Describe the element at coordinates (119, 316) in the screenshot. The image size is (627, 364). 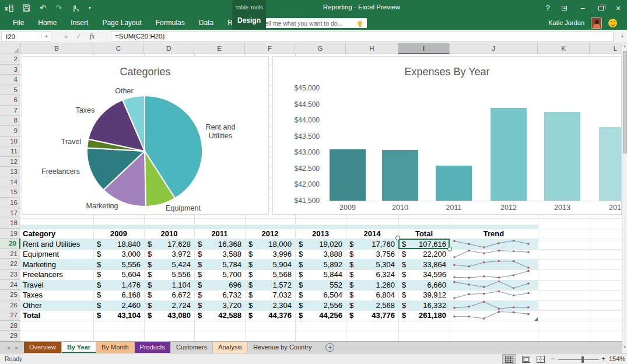
I see `table-cell: $43,104` at that location.